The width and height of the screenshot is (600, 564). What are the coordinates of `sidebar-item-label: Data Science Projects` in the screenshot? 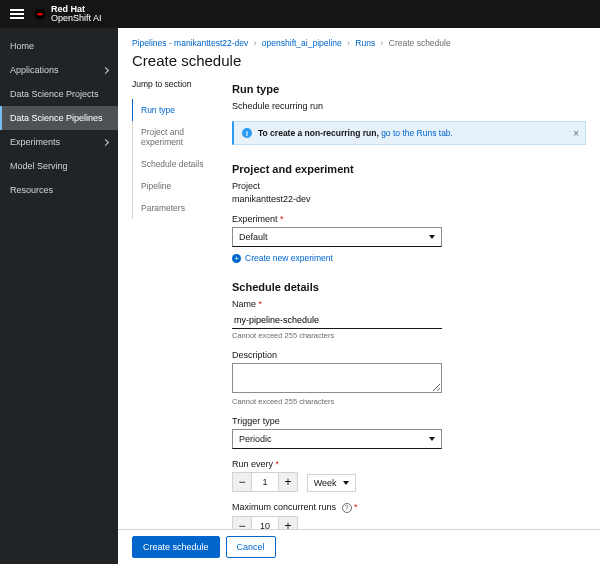 It's located at (54, 94).